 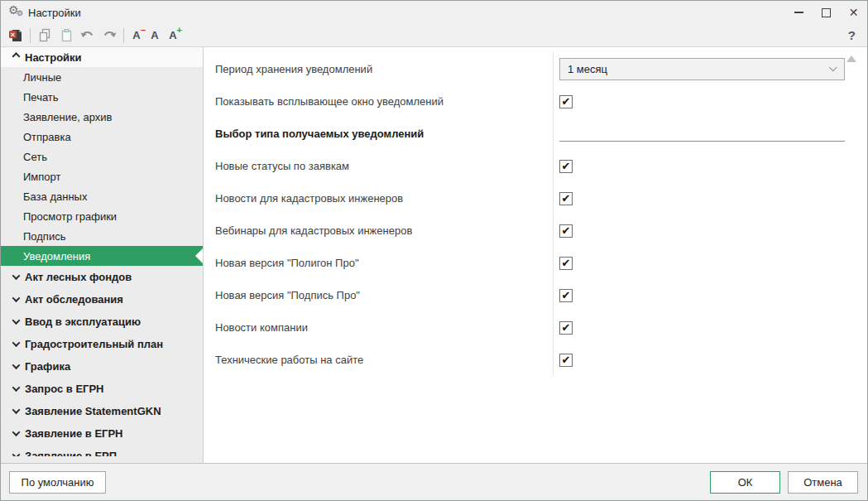 What do you see at coordinates (102, 97) in the screenshot?
I see `sidebar-item: Печать` at bounding box center [102, 97].